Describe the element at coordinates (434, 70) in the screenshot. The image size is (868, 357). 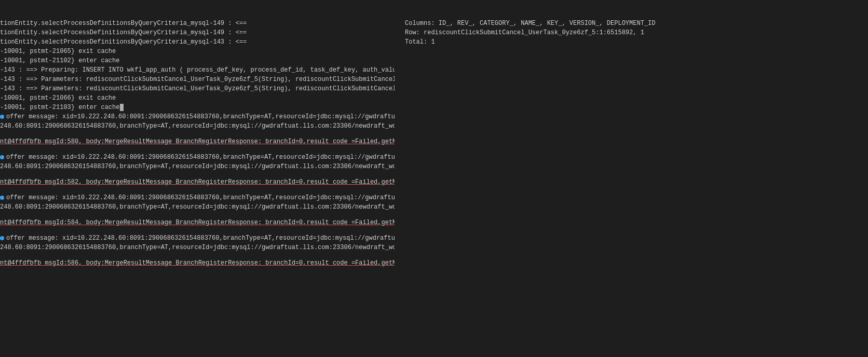
I see `log-line: -143 : ==> Preparing: INSERT INTO wkfl_a…` at that location.